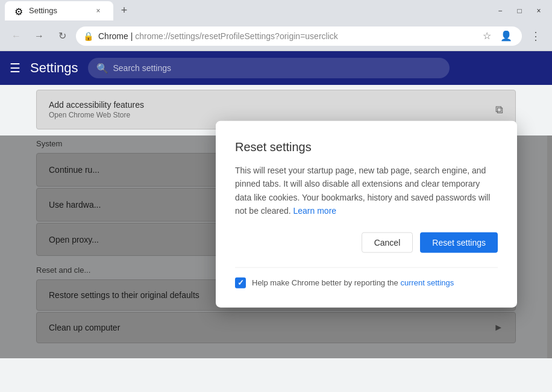 This screenshot has height=392, width=552. What do you see at coordinates (500, 11) in the screenshot?
I see `minimize-button: −` at bounding box center [500, 11].